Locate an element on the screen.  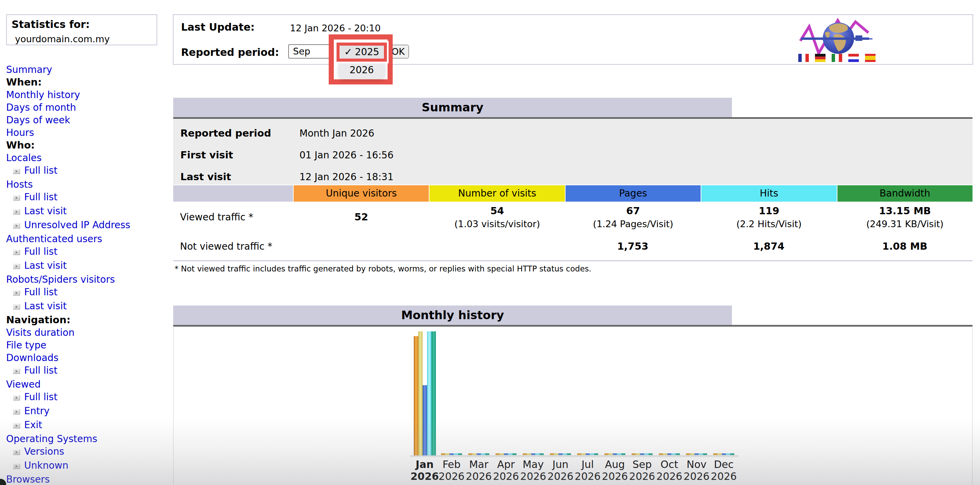
sidebar-item-os-versions: Versions is located at coordinates (87, 452).